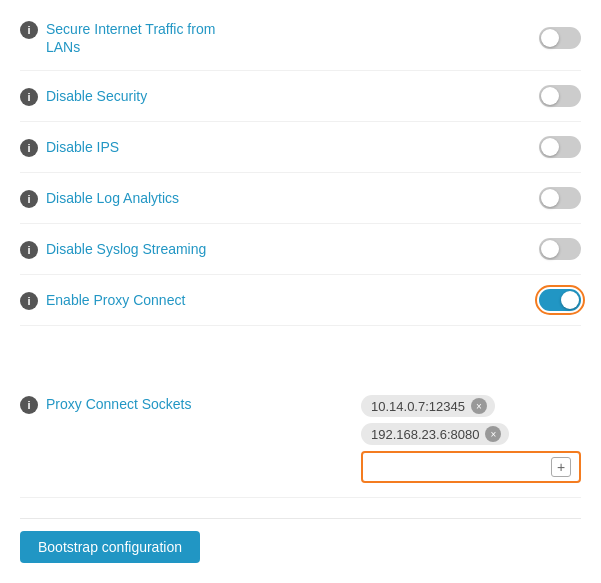 The width and height of the screenshot is (601, 583). Describe the element at coordinates (461, 468) in the screenshot. I see `socket-input` at that location.